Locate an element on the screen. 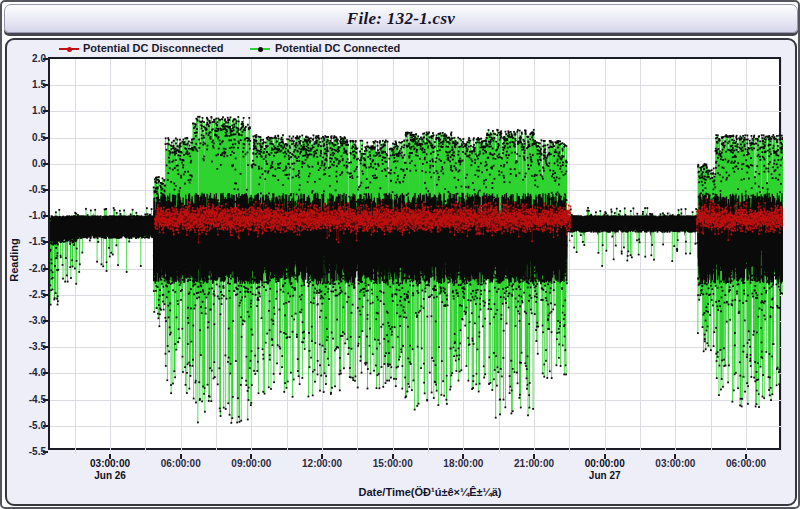 The image size is (800, 509). y-tick-label: -3.5 is located at coordinates (29, 346).